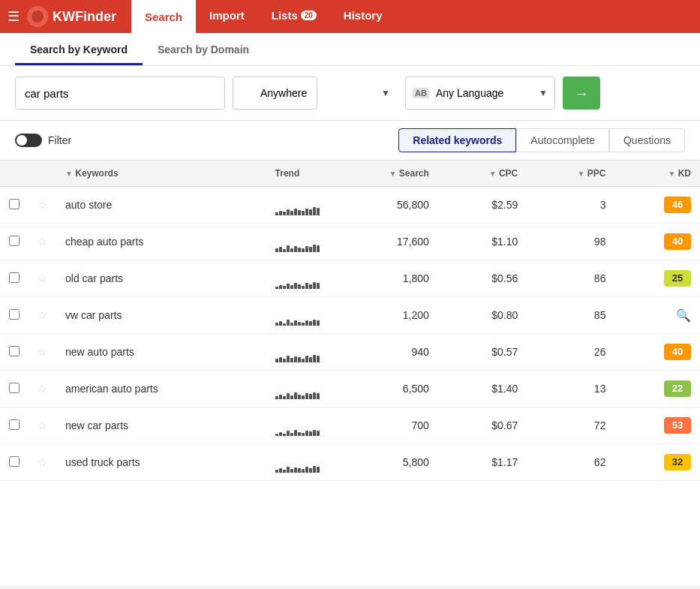 This screenshot has height=589, width=700. I want to click on kd-badge: 22, so click(677, 389).